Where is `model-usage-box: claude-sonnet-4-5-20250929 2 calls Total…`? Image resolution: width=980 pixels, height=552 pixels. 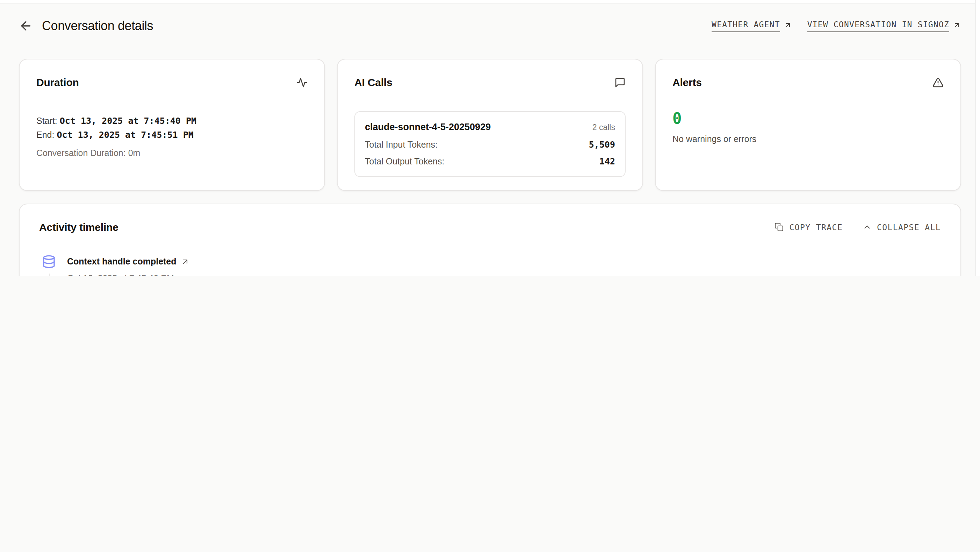 model-usage-box: claude-sonnet-4-5-20250929 2 calls Total… is located at coordinates (490, 144).